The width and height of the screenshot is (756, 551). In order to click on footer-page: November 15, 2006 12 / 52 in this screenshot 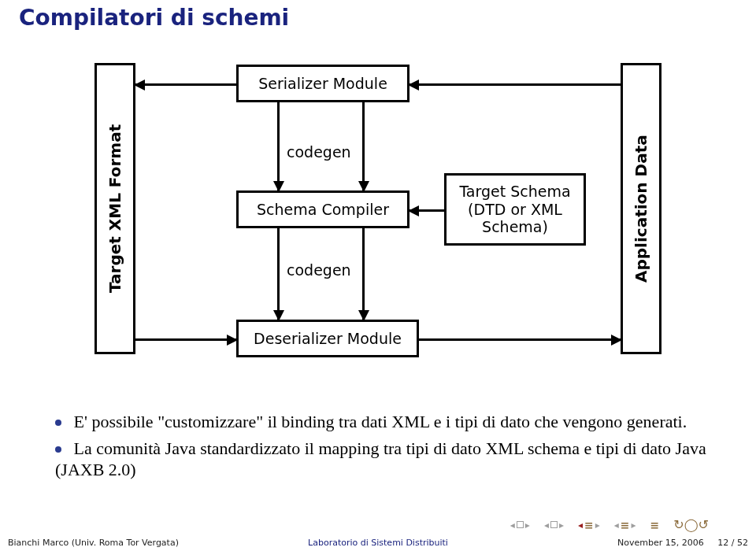, I will do `click(625, 543)`.